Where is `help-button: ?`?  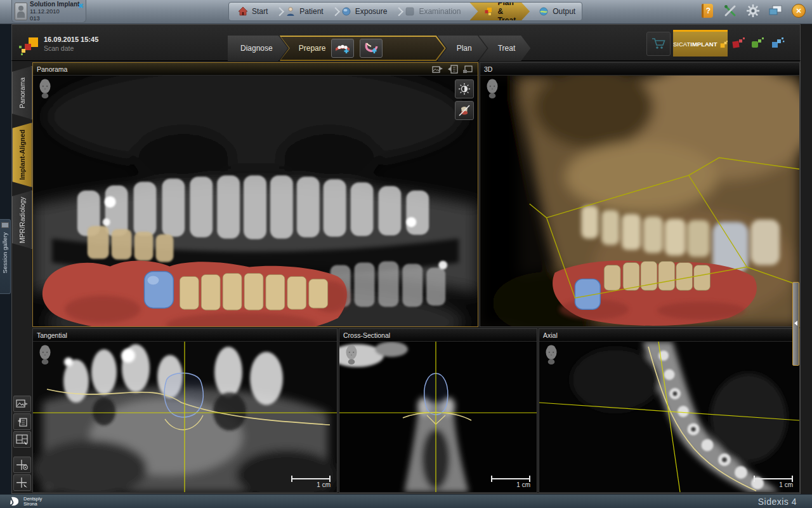 help-button: ? is located at coordinates (707, 11).